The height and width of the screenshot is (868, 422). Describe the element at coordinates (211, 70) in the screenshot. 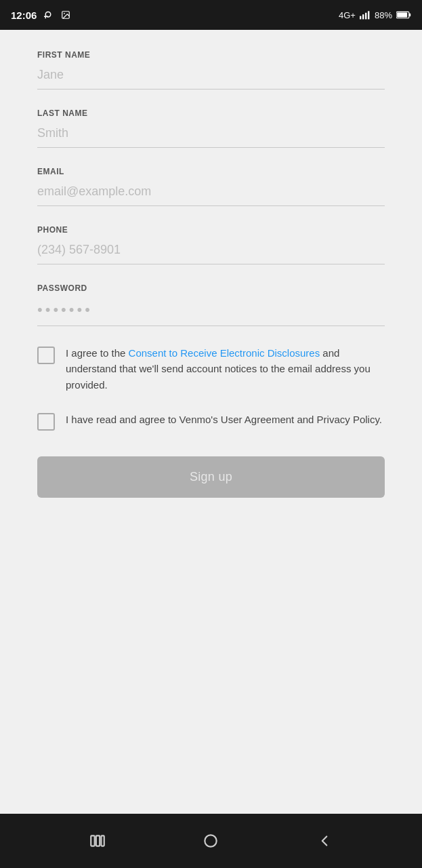

I see `first-name-group: FIRST NAME` at that location.